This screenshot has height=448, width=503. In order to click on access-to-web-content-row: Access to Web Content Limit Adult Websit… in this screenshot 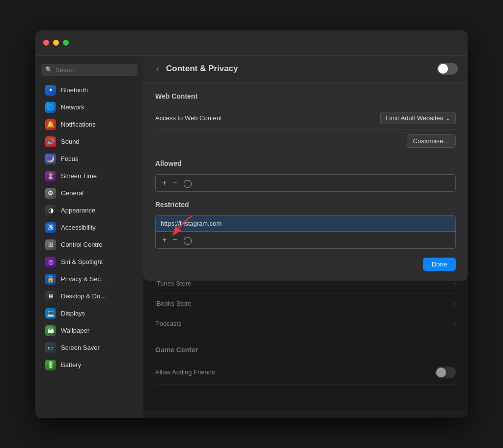, I will do `click(306, 118)`.